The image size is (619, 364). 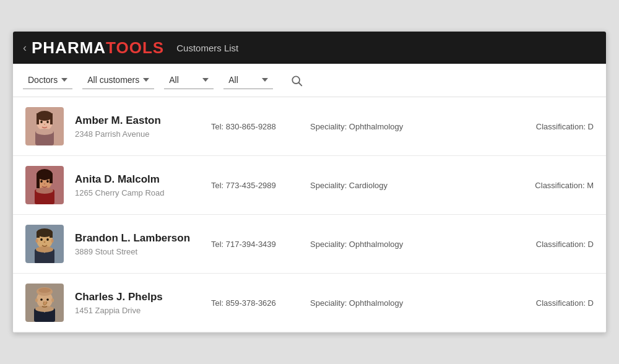 I want to click on doctor-name: Anita D. Malcolm, so click(x=143, y=180).